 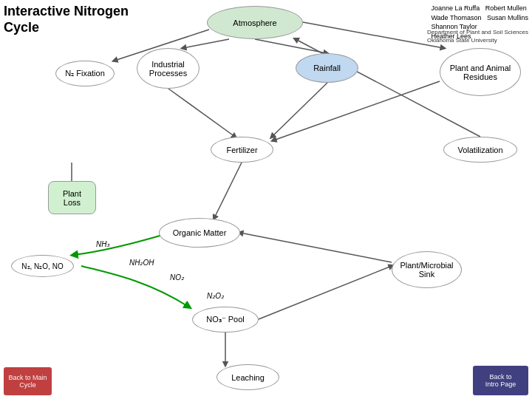 I want to click on n2-gases-label: N₂, N₂O, NO, so click(x=42, y=266).